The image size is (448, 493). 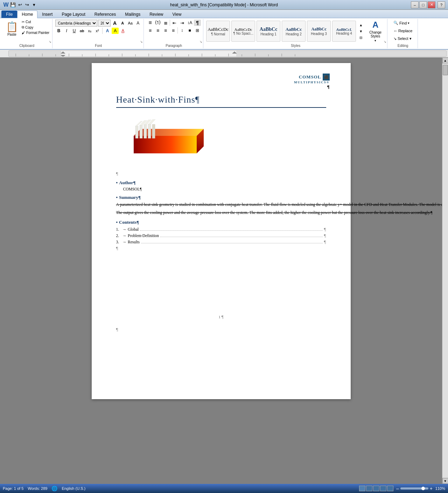 I want to click on italic-button: I, so click(x=66, y=31).